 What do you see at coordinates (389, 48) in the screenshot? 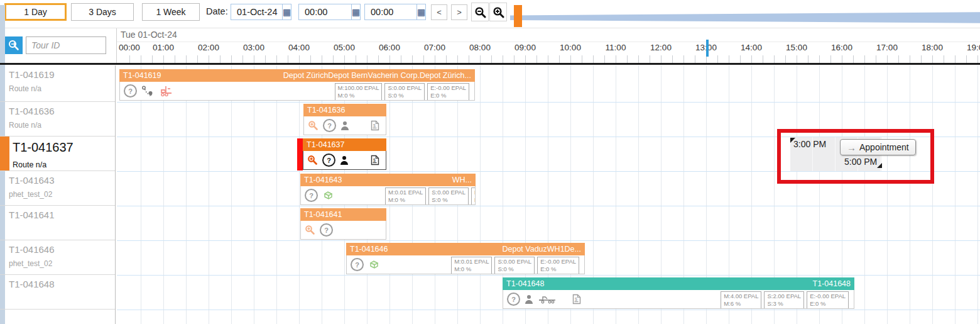
I see `hour-label: 06:00` at bounding box center [389, 48].